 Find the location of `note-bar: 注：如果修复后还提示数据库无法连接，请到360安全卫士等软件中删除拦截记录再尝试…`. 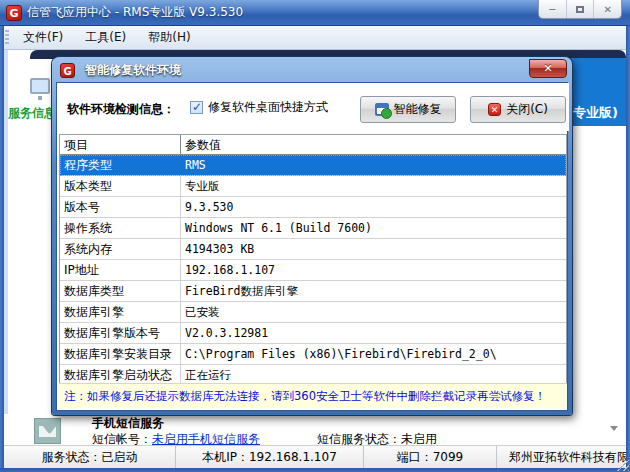

note-bar: 注：如果修复后还提示数据库无法连接，请到360安全卫士等软件中删除拦截记录再尝试… is located at coordinates (313, 396).